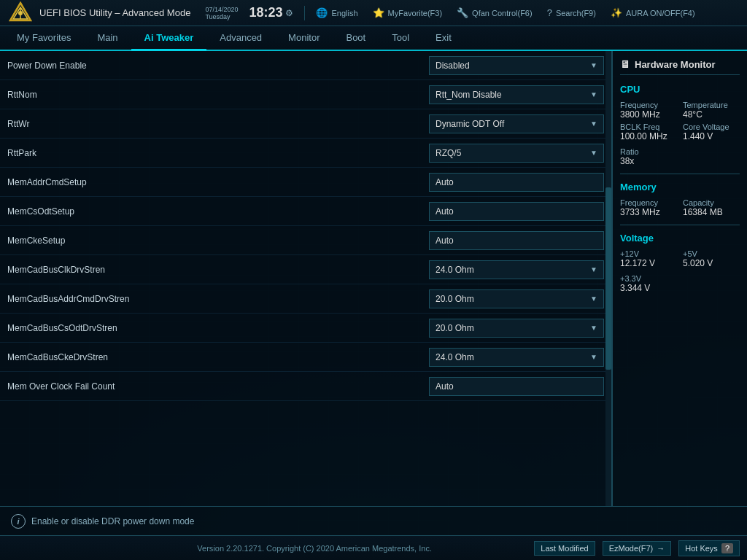 This screenshot has height=560, width=747. Describe the element at coordinates (680, 187) in the screenshot. I see `memory-section-title: Memory` at that location.